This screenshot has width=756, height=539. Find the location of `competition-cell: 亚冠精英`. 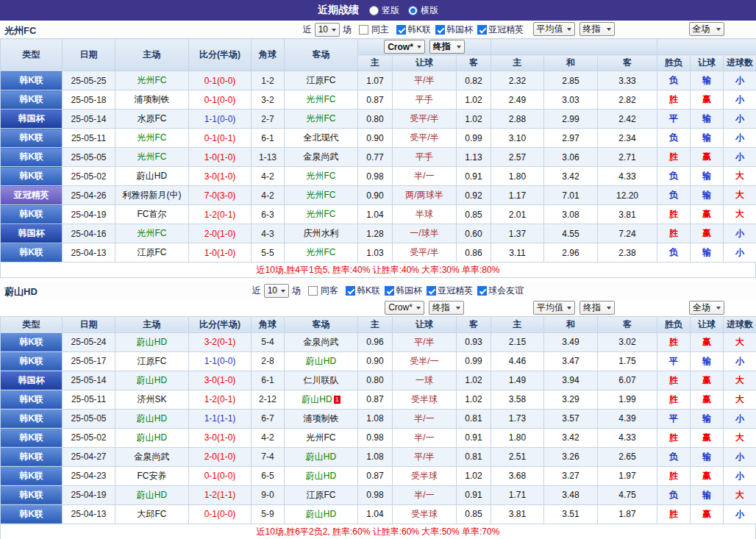

competition-cell: 亚冠精英 is located at coordinates (32, 196).